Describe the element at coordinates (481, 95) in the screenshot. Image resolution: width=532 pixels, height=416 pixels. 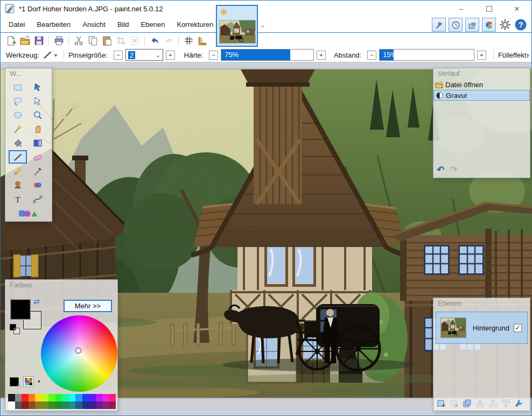
I see `history-item-gravur: Gravur` at that location.